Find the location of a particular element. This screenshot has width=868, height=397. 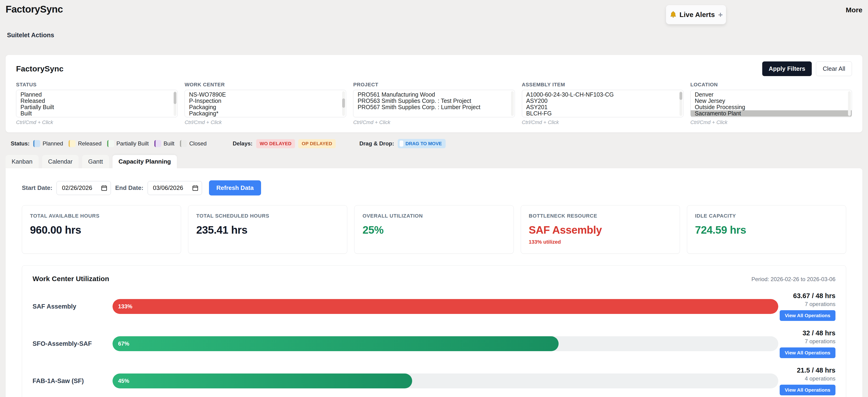

kpi-label: TOTAL SCHEDULED HOURS is located at coordinates (268, 216).